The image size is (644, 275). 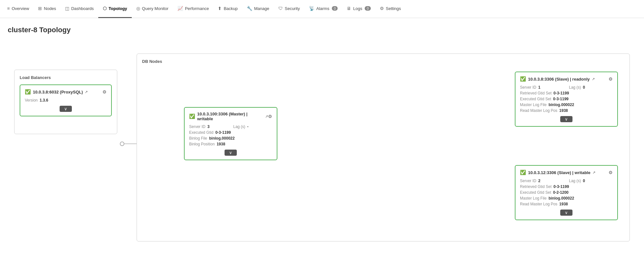 I want to click on nav-manage: 🔧 Manage, so click(x=258, y=9).